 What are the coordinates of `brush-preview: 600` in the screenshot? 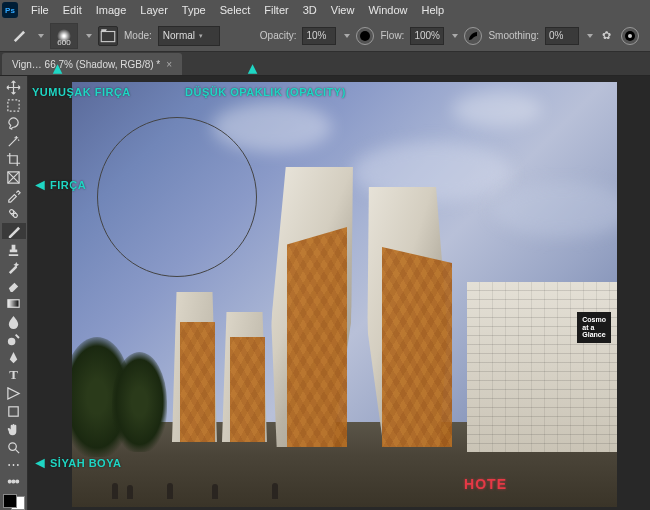 It's located at (64, 36).